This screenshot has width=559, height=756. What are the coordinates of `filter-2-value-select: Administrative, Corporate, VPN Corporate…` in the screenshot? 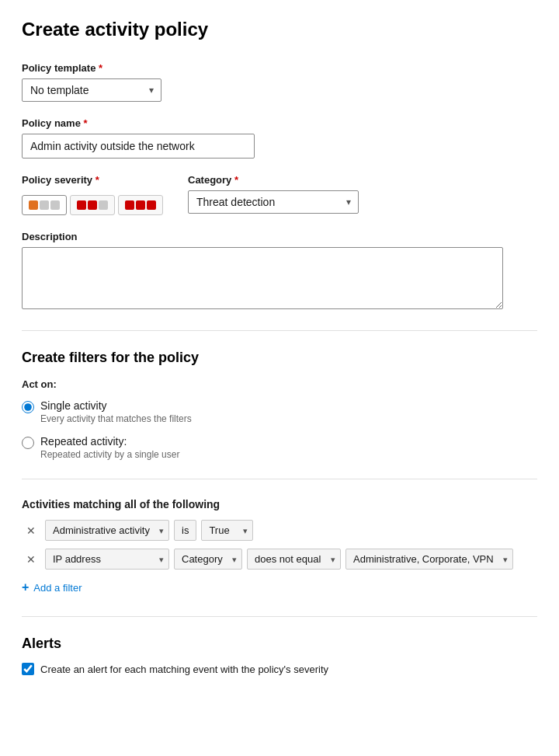 It's located at (429, 559).